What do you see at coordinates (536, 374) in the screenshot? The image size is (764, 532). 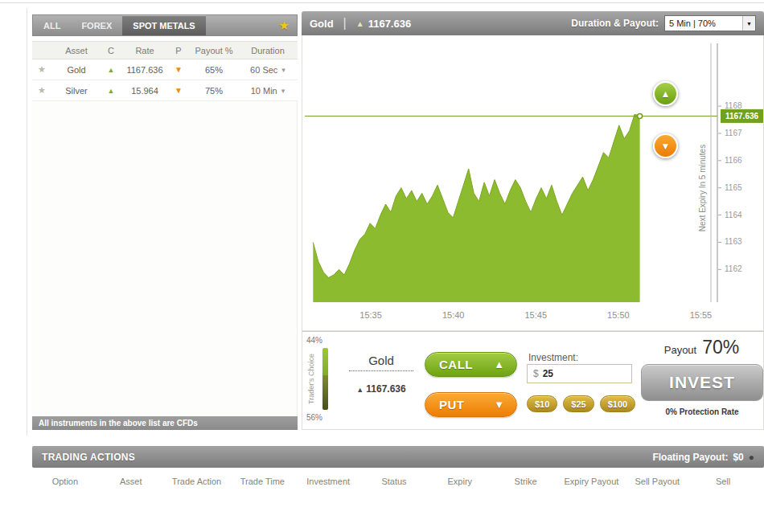 I see `currency-symbol: $` at bounding box center [536, 374].